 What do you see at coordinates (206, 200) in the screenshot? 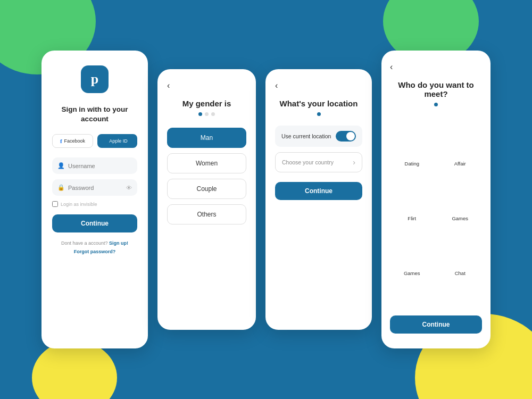
I see `screen-gender: ‹ My gender is Man Women Couple Others` at bounding box center [206, 200].